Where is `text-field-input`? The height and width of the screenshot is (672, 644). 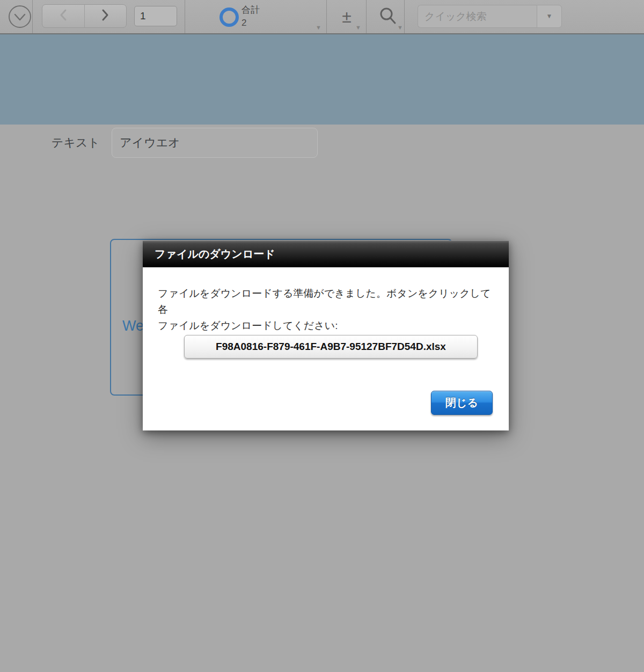
text-field-input is located at coordinates (215, 143).